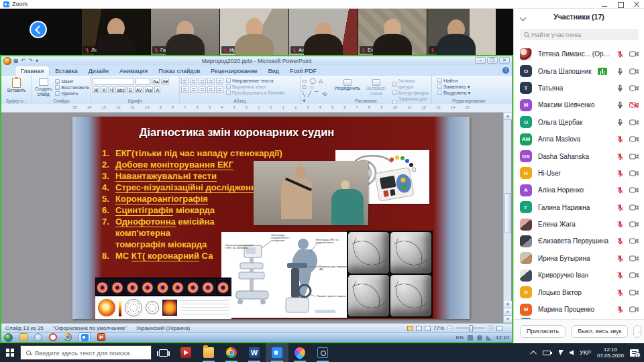 Image resolution: width=644 pixels, height=362 pixels. I want to click on media-player-icon, so click(38, 337).